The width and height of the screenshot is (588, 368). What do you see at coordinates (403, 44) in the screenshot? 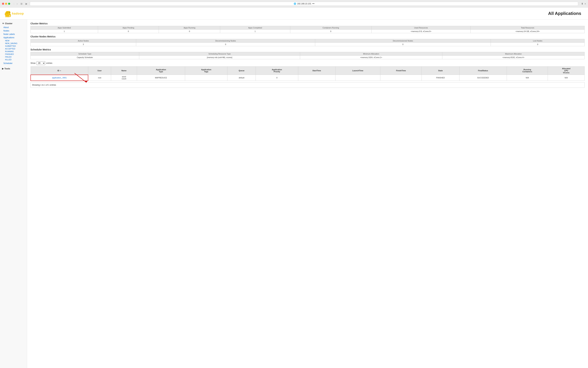
I see `val-decommissioned-nodes: 0` at bounding box center [403, 44].